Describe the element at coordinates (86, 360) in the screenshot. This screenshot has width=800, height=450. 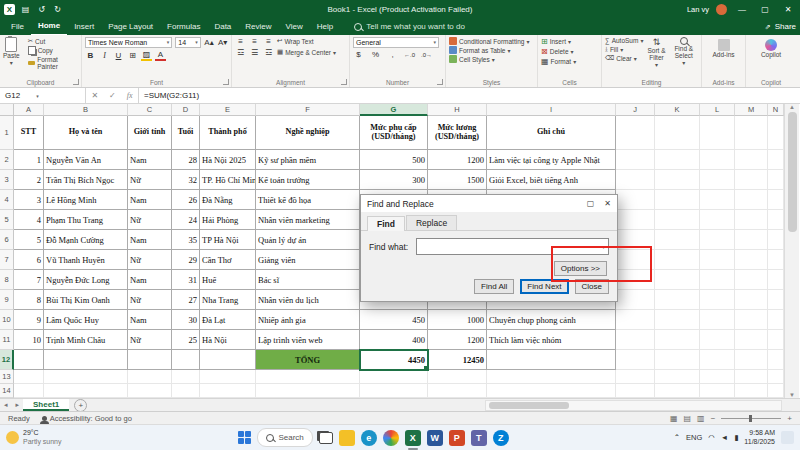
I see `cell-B12` at that location.